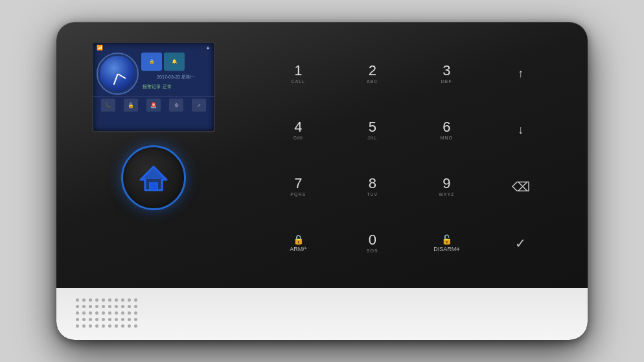 This screenshot has height=362, width=644. I want to click on key-2-main: 2, so click(373, 71).